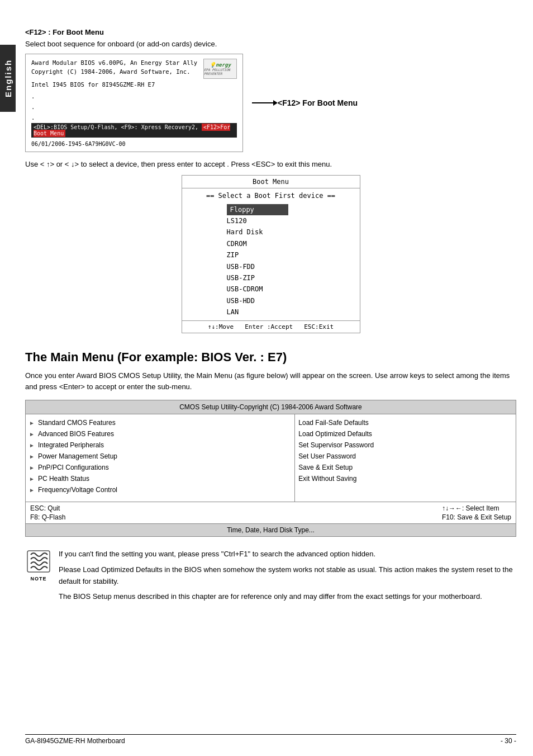 The image size is (533, 756). I want to click on arrow-right-icon, so click(263, 103).